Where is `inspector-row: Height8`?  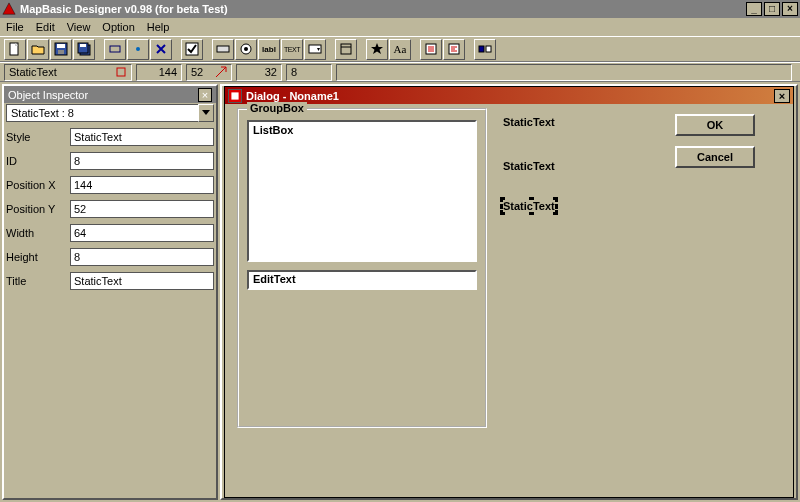
inspector-row: Height8 is located at coordinates (110, 257).